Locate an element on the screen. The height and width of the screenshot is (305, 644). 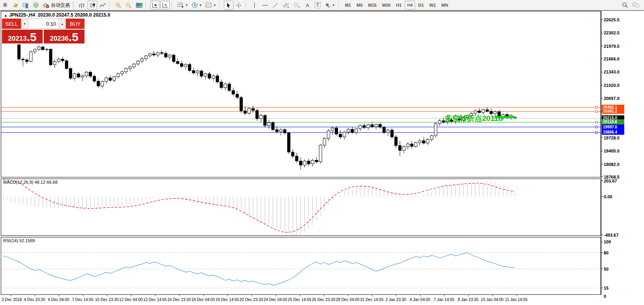
macd-label: MACD(12,26,9) 48.12 66.68 is located at coordinates (30, 182).